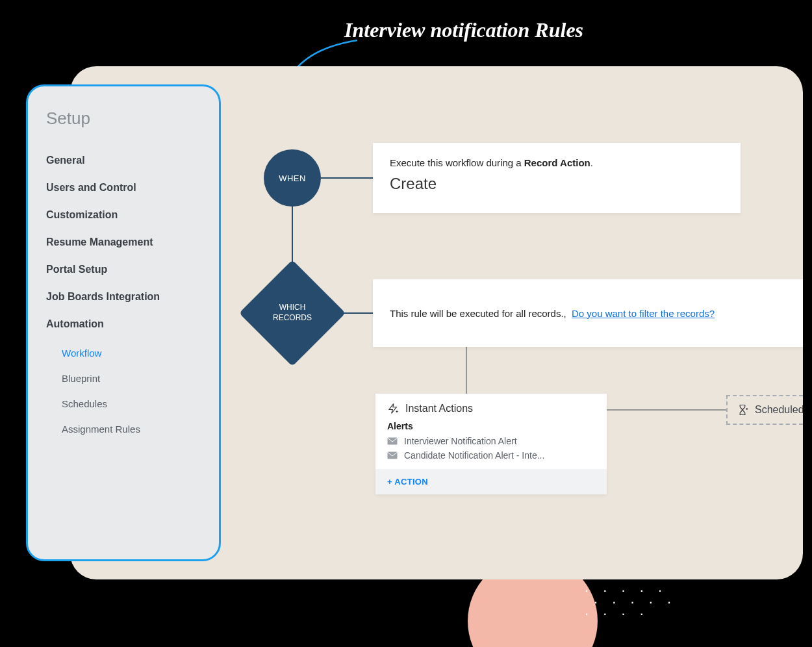  I want to click on scheduled-actions-title: Scheduled Actions, so click(779, 410).